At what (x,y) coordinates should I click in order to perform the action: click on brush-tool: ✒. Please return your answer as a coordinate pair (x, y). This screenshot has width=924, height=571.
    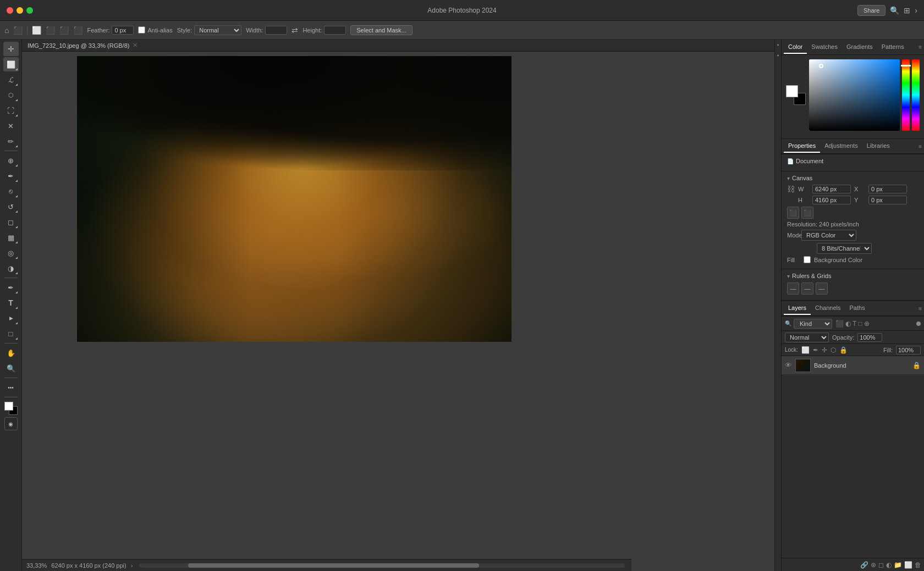
    Looking at the image, I should click on (11, 176).